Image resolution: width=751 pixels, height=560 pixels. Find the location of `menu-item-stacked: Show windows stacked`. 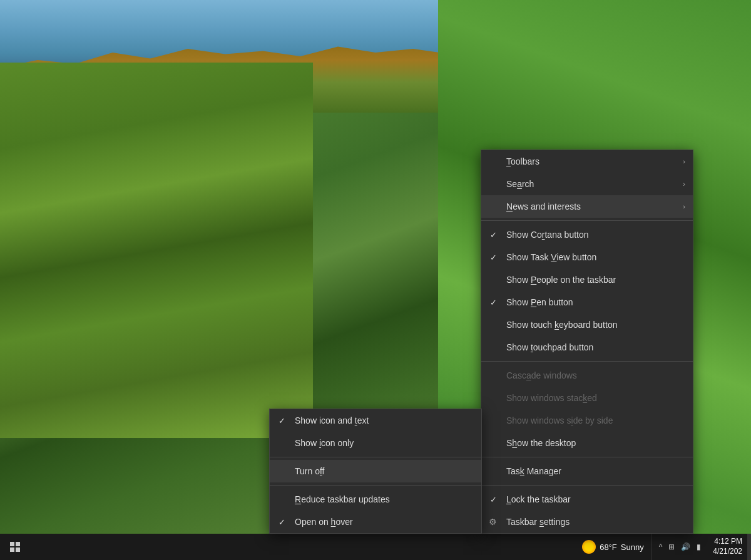

menu-item-stacked: Show windows stacked is located at coordinates (587, 398).